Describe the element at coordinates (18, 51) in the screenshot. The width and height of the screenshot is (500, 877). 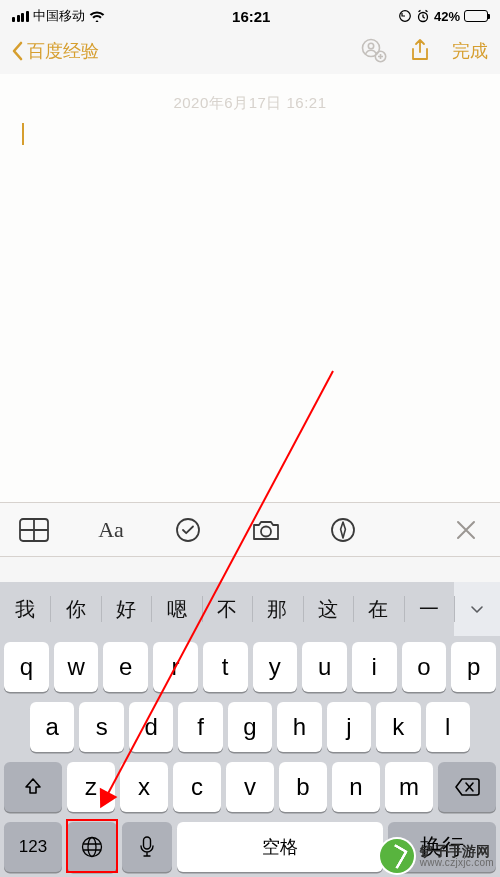
I see `chevron-left-icon` at that location.